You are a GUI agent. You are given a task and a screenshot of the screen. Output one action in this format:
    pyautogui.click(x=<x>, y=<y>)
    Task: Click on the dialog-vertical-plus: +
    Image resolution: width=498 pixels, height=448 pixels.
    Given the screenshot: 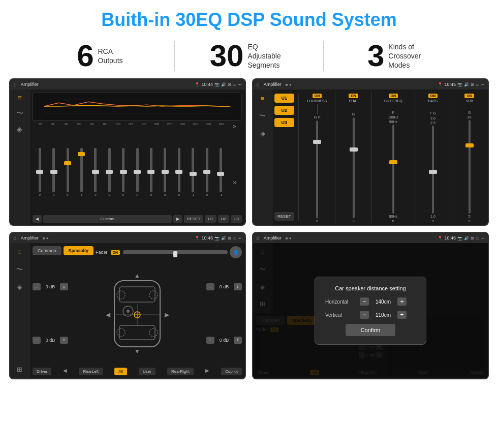 What is the action you would take?
    pyautogui.click(x=402, y=315)
    